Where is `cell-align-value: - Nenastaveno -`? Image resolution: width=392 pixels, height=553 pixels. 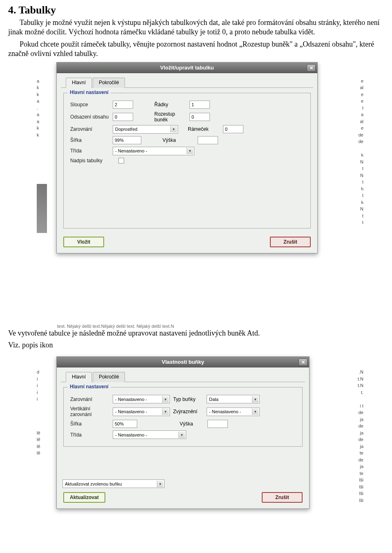 cell-align-value: - Nenastaveno - is located at coordinates (131, 399).